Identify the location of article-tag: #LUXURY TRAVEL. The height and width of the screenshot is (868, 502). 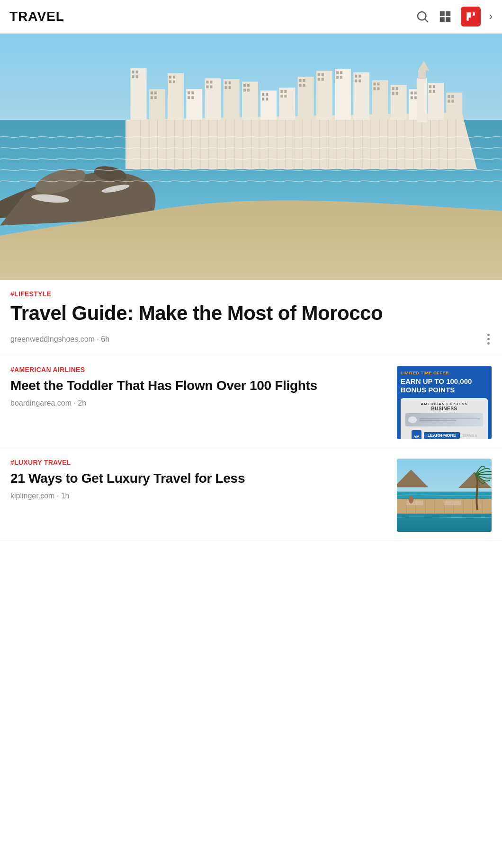
(200, 462).